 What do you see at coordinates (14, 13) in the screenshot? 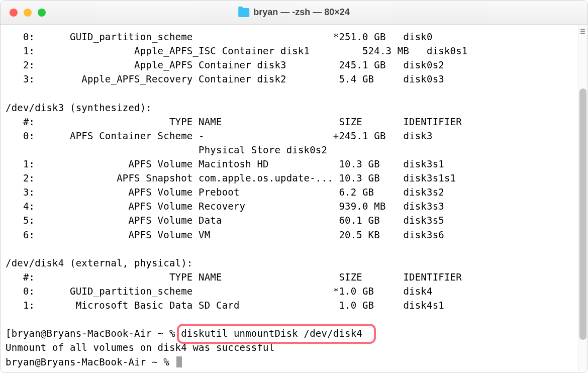
I see `close-button` at bounding box center [14, 13].